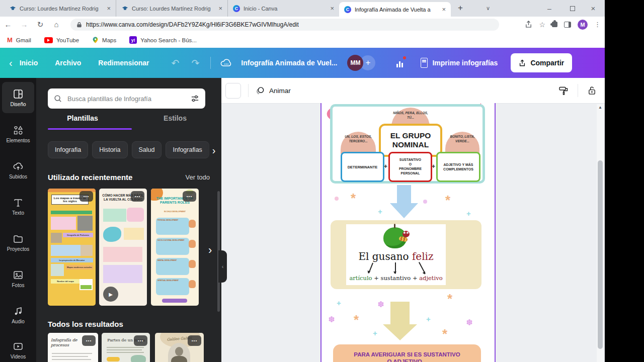  I want to click on extensions-icon, so click(554, 24).